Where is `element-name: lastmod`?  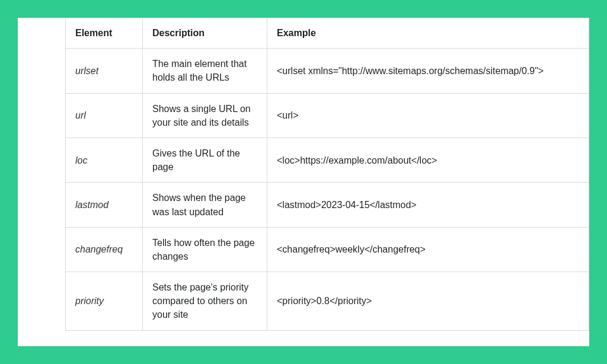
element-name: lastmod is located at coordinates (104, 205).